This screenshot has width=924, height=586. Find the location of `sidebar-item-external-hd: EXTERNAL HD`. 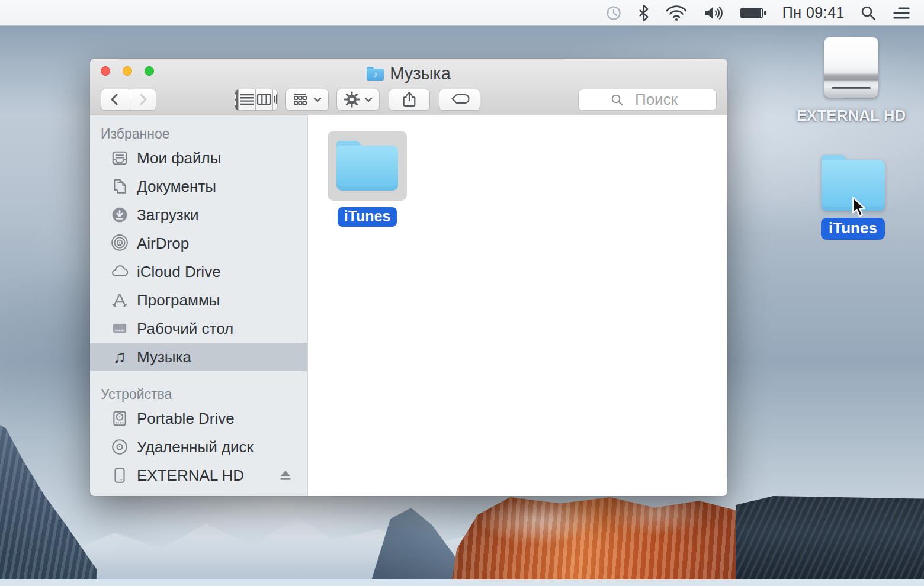

sidebar-item-external-hd: EXTERNAL HD is located at coordinates (199, 475).